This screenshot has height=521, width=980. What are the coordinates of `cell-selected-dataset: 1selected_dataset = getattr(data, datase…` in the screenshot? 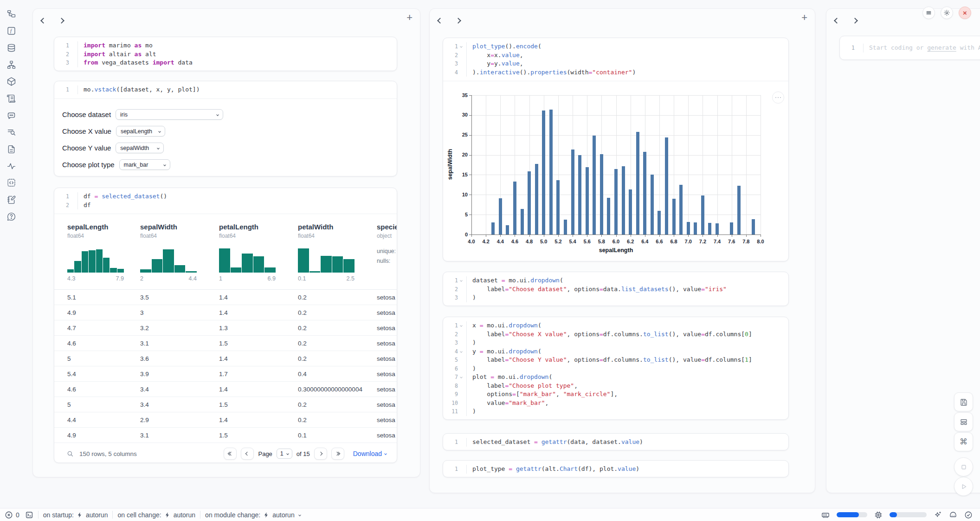 It's located at (616, 442).